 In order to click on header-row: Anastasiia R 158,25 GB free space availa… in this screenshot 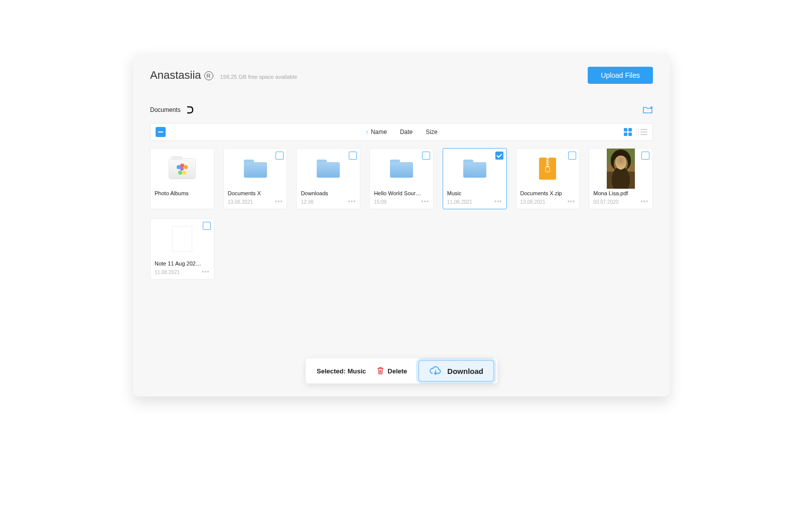, I will do `click(401, 75)`.